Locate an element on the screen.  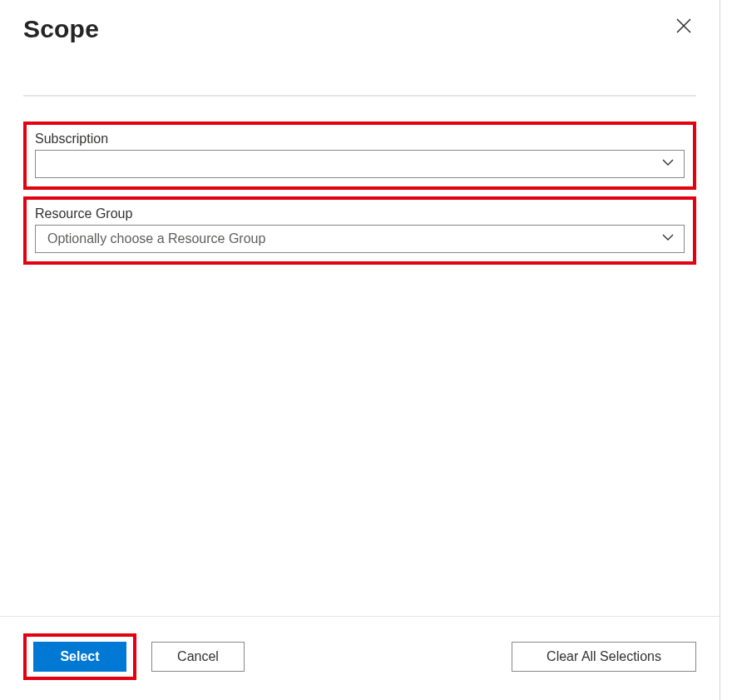
resource-group-highlight: Resource Group Optionally choose a Resou… is located at coordinates (359, 231).